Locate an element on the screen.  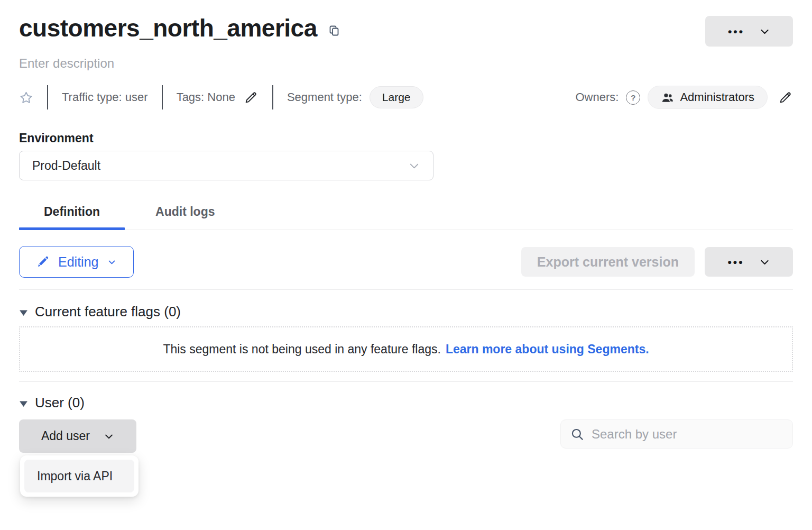
title-wrap: customers_north_america is located at coordinates (180, 29).